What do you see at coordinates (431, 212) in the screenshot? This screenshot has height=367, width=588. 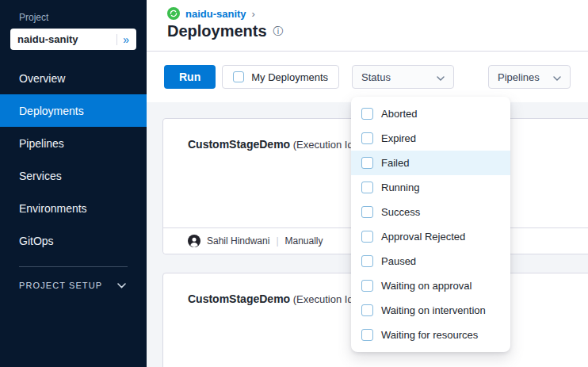 I see `status-option-success: Success` at bounding box center [431, 212].